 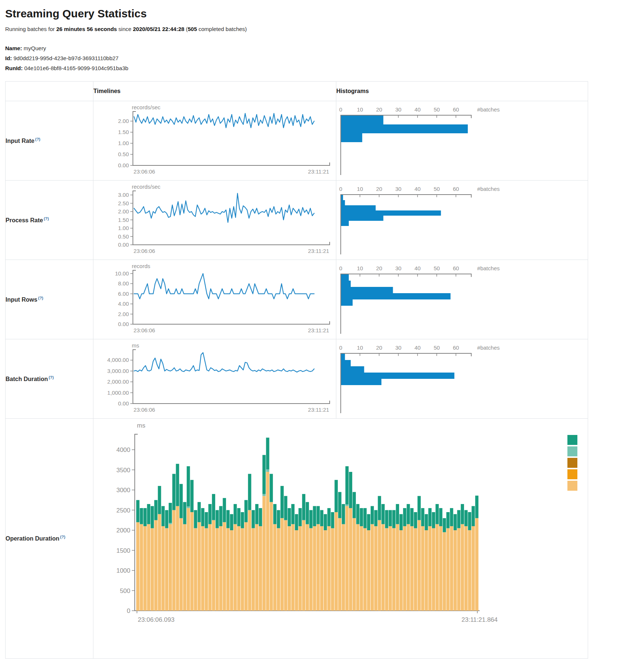 What do you see at coordinates (215, 92) in the screenshot?
I see `column-header-timelines: Timelines` at bounding box center [215, 92].